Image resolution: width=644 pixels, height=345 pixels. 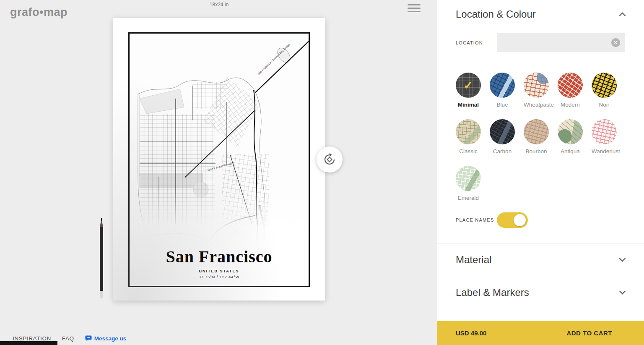 I want to click on theme-label: Antiqua, so click(x=570, y=151).